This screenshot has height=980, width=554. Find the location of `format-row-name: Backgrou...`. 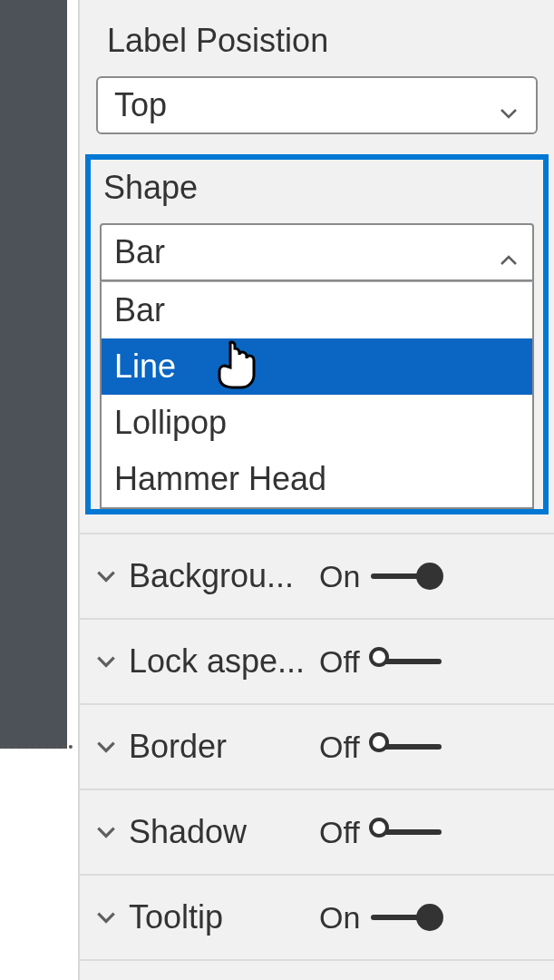

format-row-name: Backgrou... is located at coordinates (224, 576).